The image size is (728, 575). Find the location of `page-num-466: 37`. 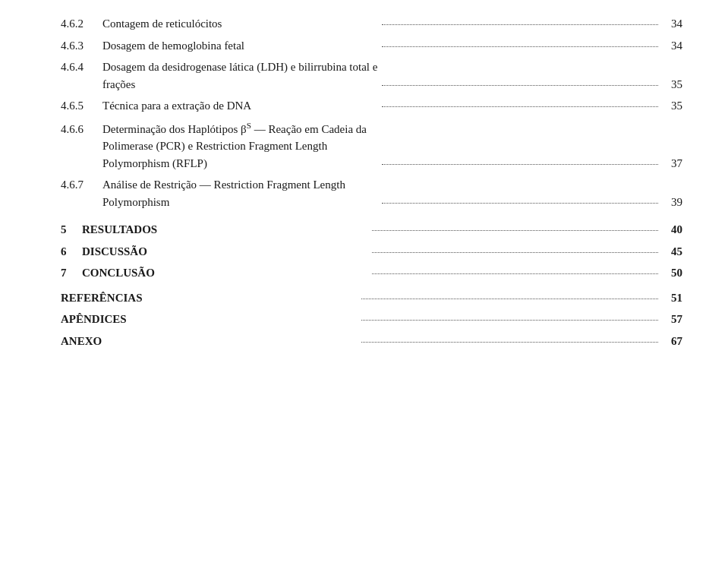

page-num-466: 37 is located at coordinates (672, 164).